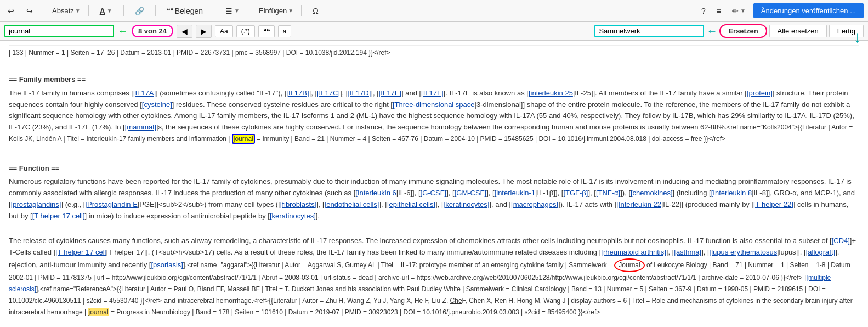 The width and height of the screenshot is (868, 327). Describe the element at coordinates (731, 193) in the screenshot. I see `il8-link: [Interleukin 8` at that location.